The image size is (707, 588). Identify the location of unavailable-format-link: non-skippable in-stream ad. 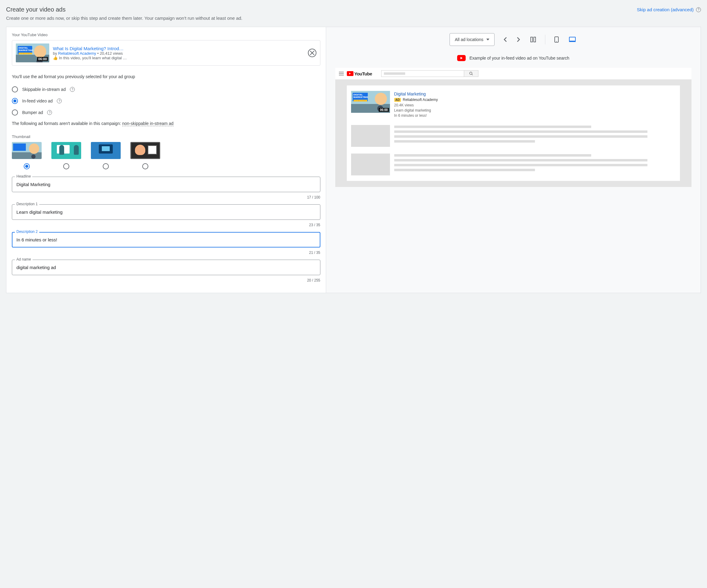
(148, 124).